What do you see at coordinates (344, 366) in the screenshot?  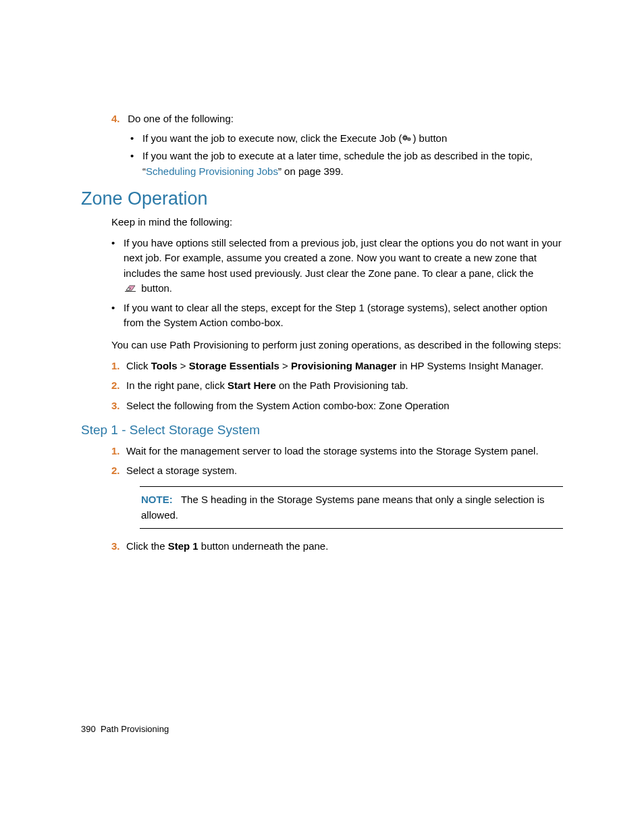 I see `bold-text: Provisioning Manager` at bounding box center [344, 366].